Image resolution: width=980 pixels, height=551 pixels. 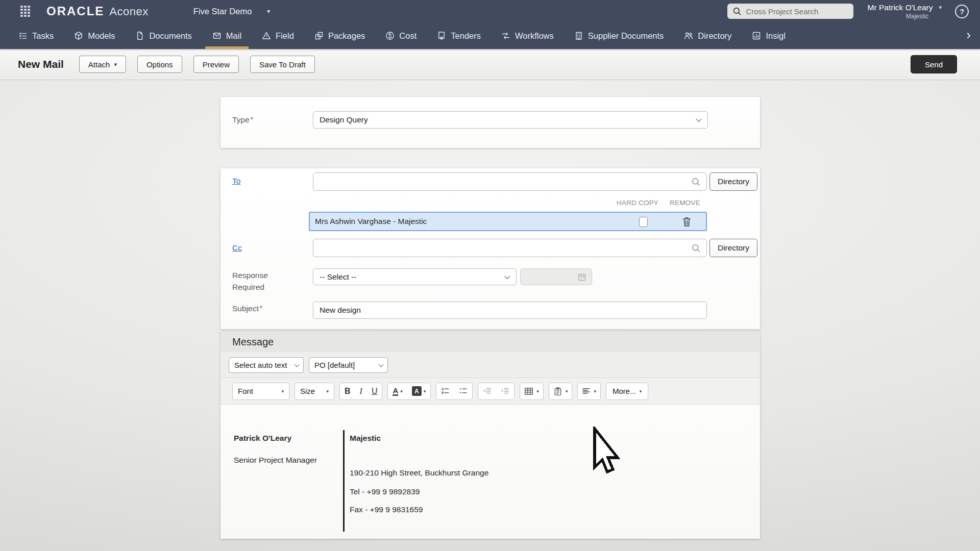 I want to click on more-tools-button: More... ▾, so click(x=627, y=391).